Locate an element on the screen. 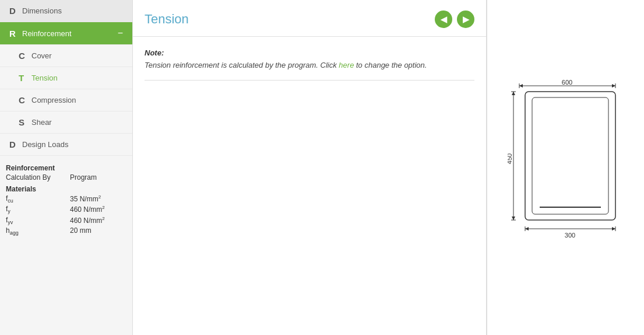 Image resolution: width=644 pixels, height=335 pixels. next-button: ▶ is located at coordinates (466, 19).